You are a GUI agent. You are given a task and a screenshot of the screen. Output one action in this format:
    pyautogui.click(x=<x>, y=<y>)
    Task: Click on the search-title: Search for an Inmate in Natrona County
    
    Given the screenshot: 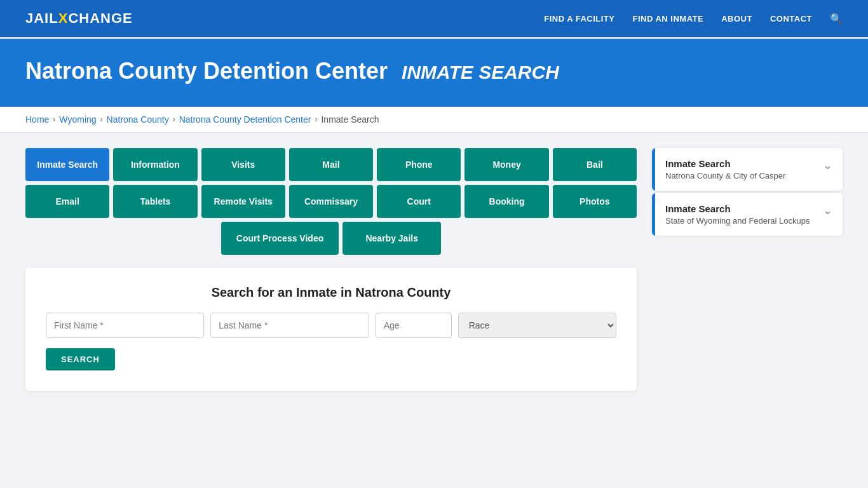 What is the action you would take?
    pyautogui.click(x=331, y=292)
    